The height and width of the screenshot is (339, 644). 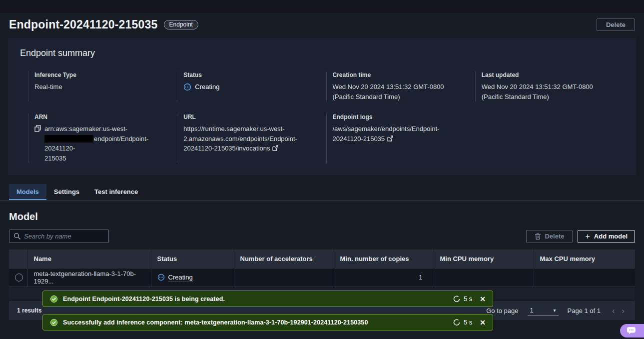 What do you see at coordinates (401, 138) in the screenshot?
I see `field-endpoint-logs: Endpoint logs /aws/sagemaker/endpoints/E…` at bounding box center [401, 138].